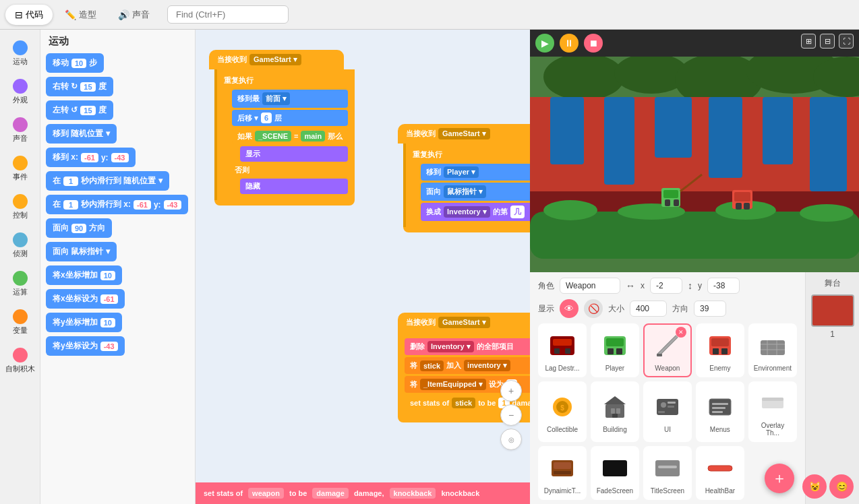 The width and height of the screenshot is (859, 504). What do you see at coordinates (84, 275) in the screenshot?
I see `block-change-x: 将x坐标增加 10` at bounding box center [84, 275].